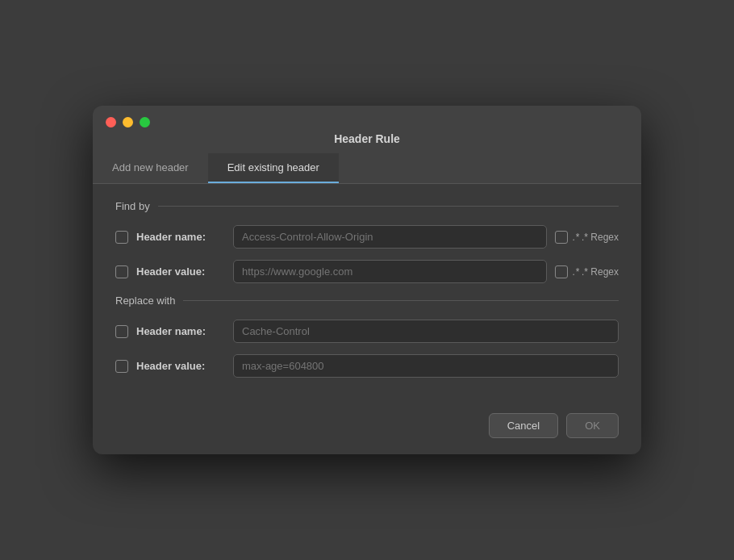  Describe the element at coordinates (367, 207) in the screenshot. I see `find-by-section-header: Find by` at that location.